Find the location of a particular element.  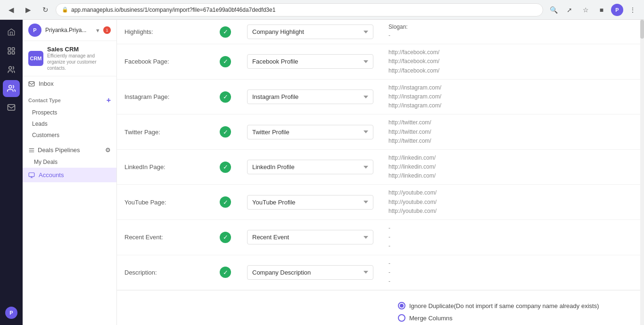

preview-cell: Slogan:- is located at coordinates (511, 32).